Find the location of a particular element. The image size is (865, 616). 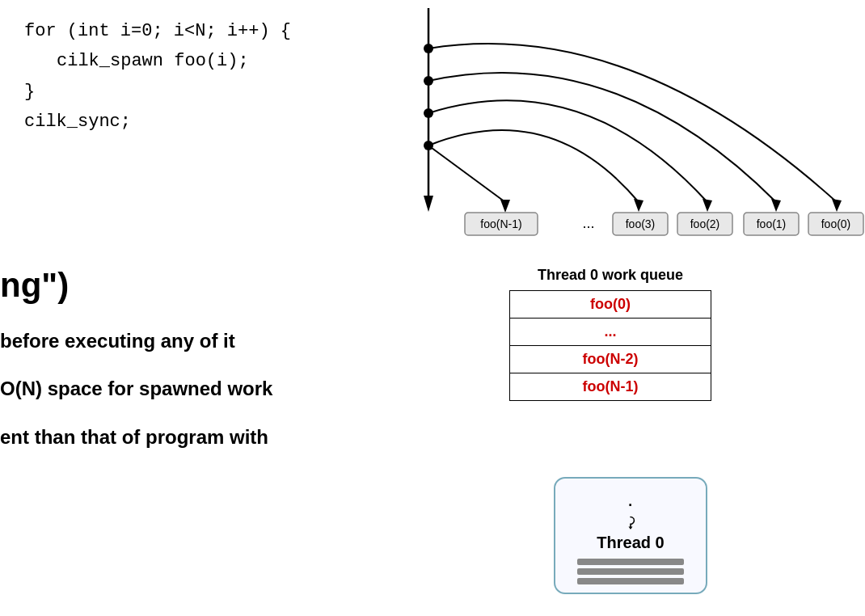

svg-text: foo(2) is located at coordinates (705, 224).